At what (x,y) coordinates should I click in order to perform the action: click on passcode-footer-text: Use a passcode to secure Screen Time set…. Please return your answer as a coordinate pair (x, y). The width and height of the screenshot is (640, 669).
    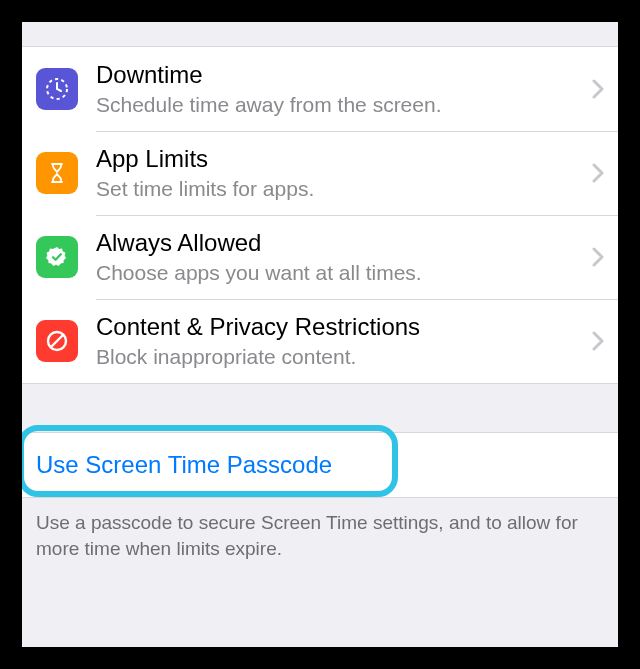
    Looking at the image, I should click on (320, 530).